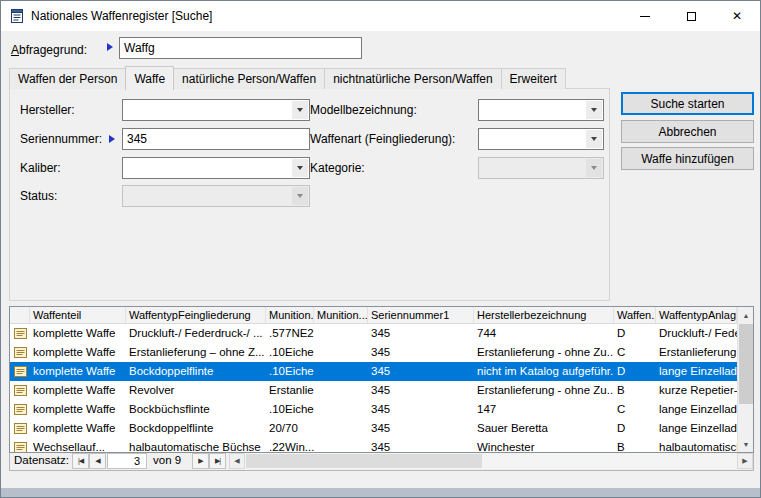 The height and width of the screenshot is (498, 761). Describe the element at coordinates (122, 16) in the screenshot. I see `window-title: Nationales Waffenregister [Suche]` at that location.